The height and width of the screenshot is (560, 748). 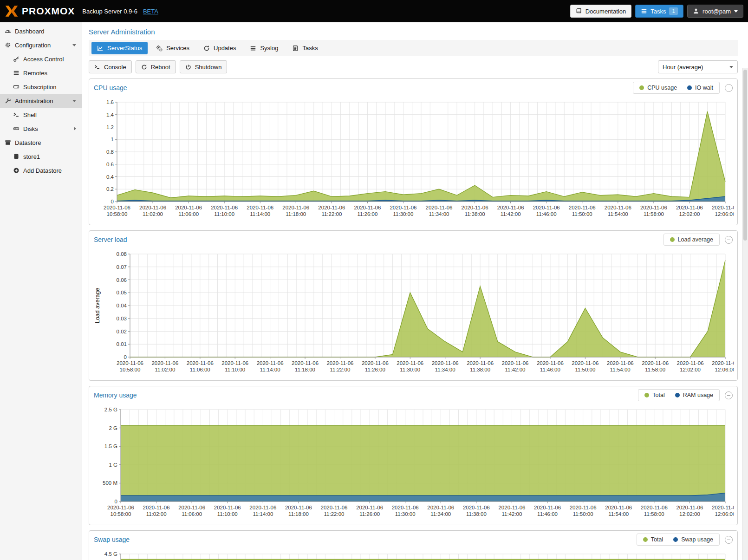 I want to click on sidebar-item-dashboard: Dashboard, so click(x=41, y=31).